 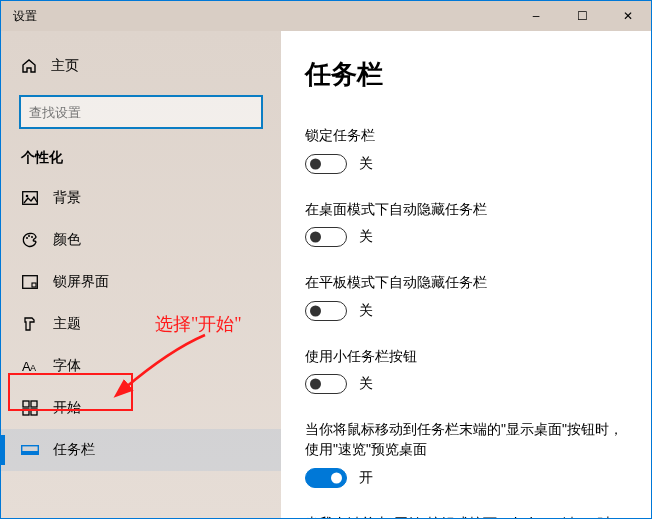 I want to click on sidebar-item-theme: 主题, so click(x=141, y=324).